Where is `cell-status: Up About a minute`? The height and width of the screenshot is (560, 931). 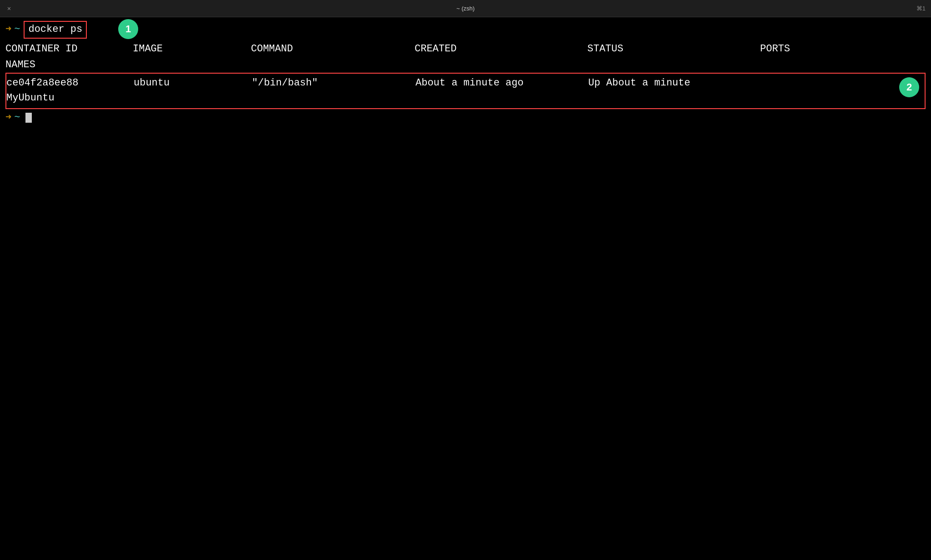 cell-status: Up About a minute is located at coordinates (675, 84).